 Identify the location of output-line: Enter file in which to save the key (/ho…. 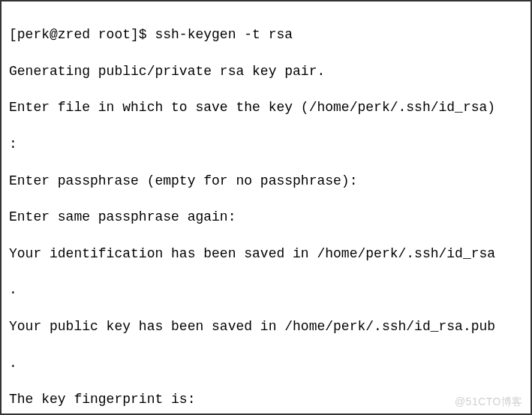
(266, 107).